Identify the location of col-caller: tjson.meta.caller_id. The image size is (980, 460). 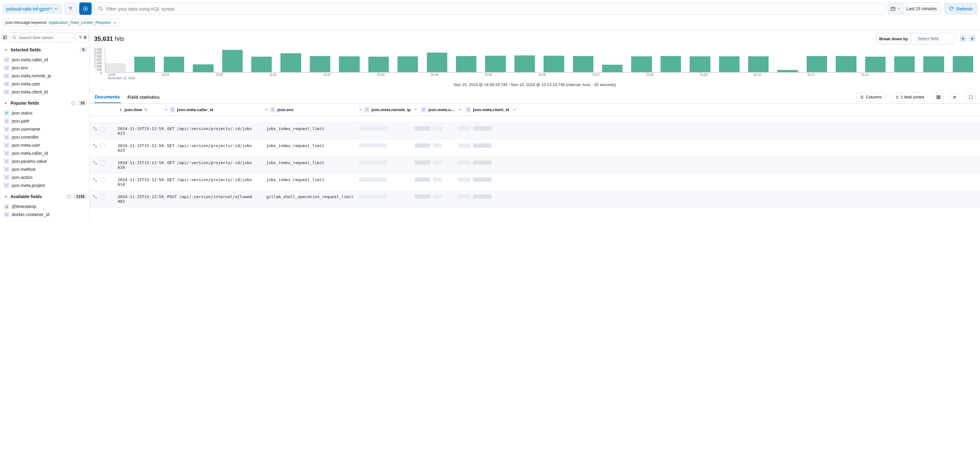
(219, 110).